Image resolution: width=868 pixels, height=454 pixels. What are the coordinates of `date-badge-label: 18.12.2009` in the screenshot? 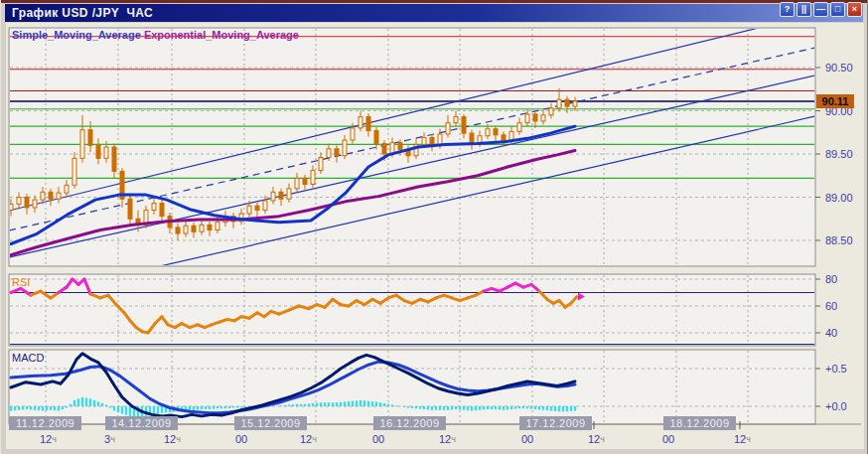 It's located at (699, 423).